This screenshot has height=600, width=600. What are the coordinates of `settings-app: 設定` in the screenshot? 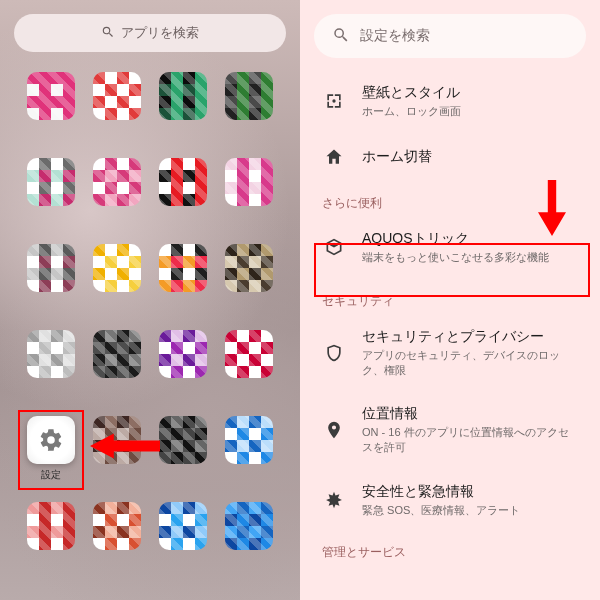 It's located at (51, 459).